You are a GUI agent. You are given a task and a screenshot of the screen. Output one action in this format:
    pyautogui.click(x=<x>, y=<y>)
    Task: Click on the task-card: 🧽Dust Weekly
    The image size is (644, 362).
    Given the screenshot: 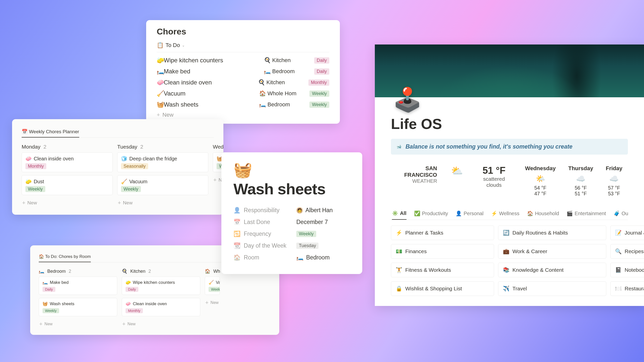 What is the action you would take?
    pyautogui.click(x=67, y=185)
    